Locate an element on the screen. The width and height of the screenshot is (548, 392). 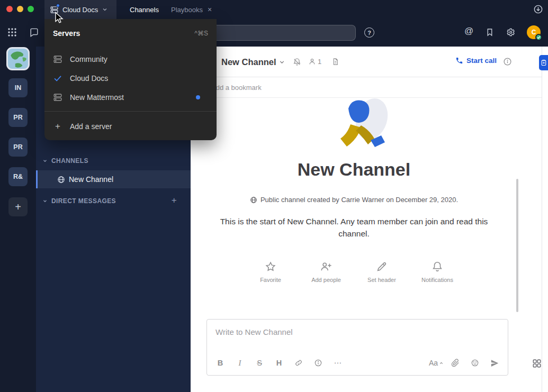
apps-grid-icon is located at coordinates (537, 363).